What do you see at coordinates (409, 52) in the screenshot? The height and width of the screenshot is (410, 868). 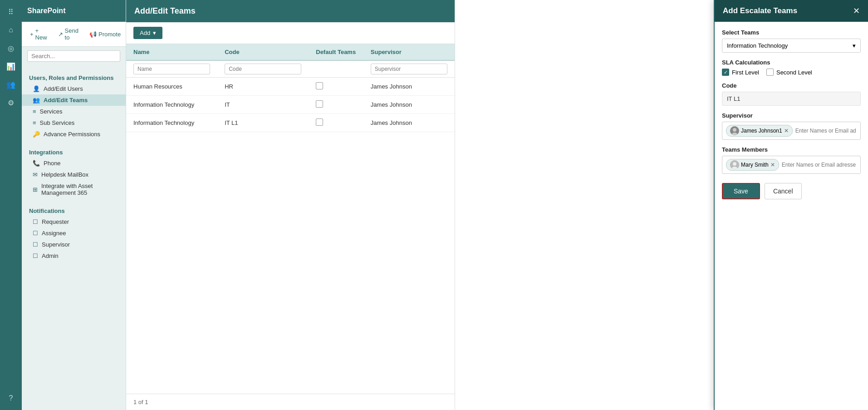 I see `col-supervisor: Supervisor` at bounding box center [409, 52].